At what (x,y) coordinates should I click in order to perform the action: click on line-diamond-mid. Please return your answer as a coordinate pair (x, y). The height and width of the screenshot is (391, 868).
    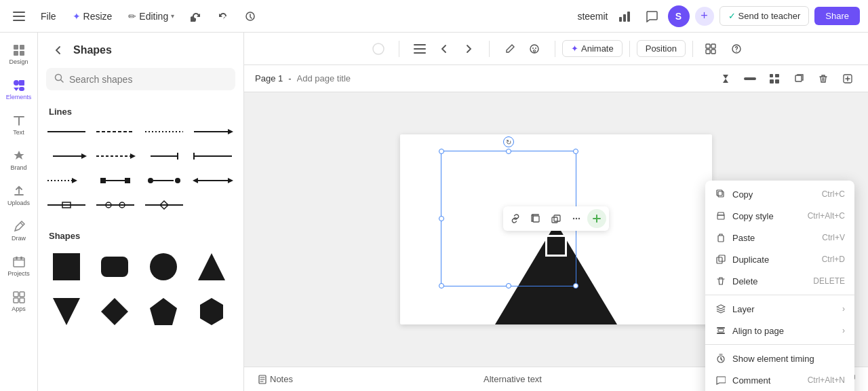
    Looking at the image, I should click on (164, 205).